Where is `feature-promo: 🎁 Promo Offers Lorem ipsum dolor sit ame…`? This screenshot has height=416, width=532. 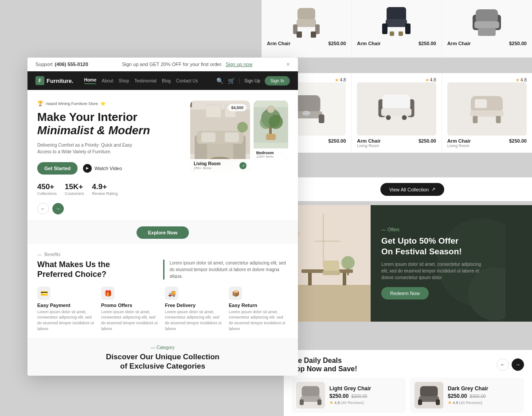
feature-promo: 🎁 Promo Offers Lorem ipsum dolor sit ame… is located at coordinates (131, 309).